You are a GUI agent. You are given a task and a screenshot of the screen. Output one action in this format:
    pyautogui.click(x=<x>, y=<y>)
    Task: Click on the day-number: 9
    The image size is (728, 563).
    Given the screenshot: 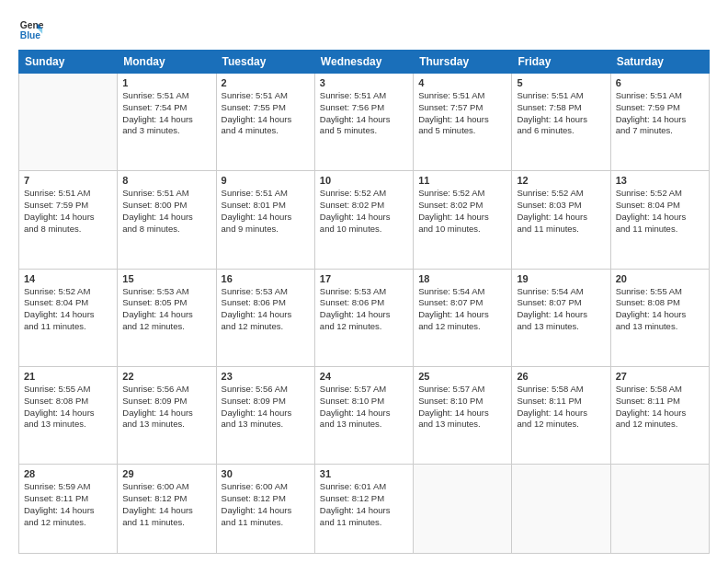 What is the action you would take?
    pyautogui.click(x=266, y=180)
    